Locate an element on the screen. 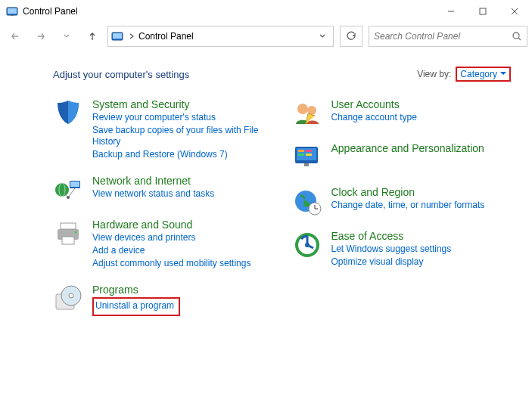 Image resolution: width=532 pixels, height=394 pixels. view-by-value: Category is located at coordinates (478, 74).